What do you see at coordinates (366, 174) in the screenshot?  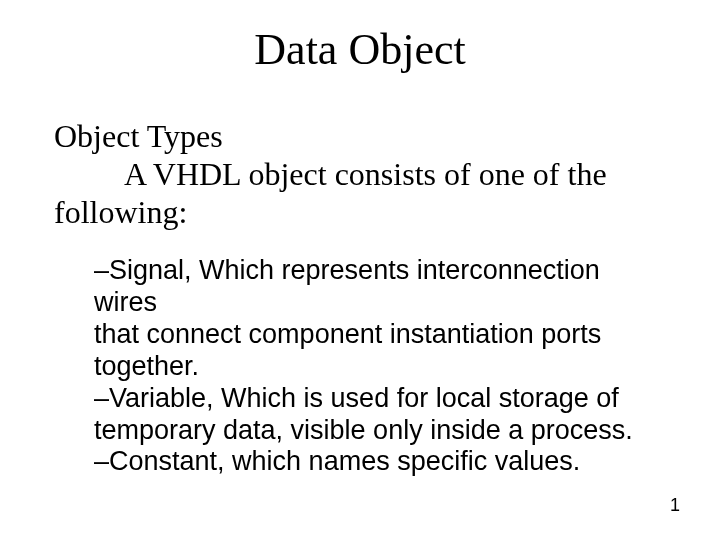 I see `intro-text-2: A VHDL object consists of one of the` at bounding box center [366, 174].